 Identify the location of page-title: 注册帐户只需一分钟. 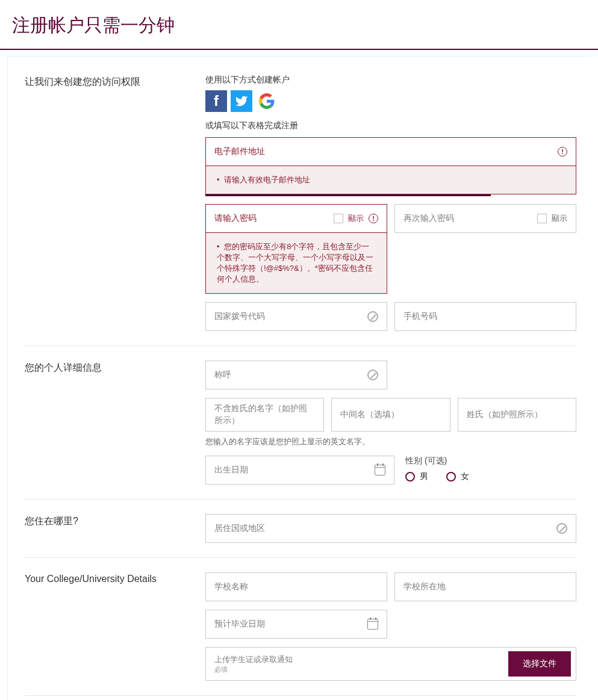
(299, 25).